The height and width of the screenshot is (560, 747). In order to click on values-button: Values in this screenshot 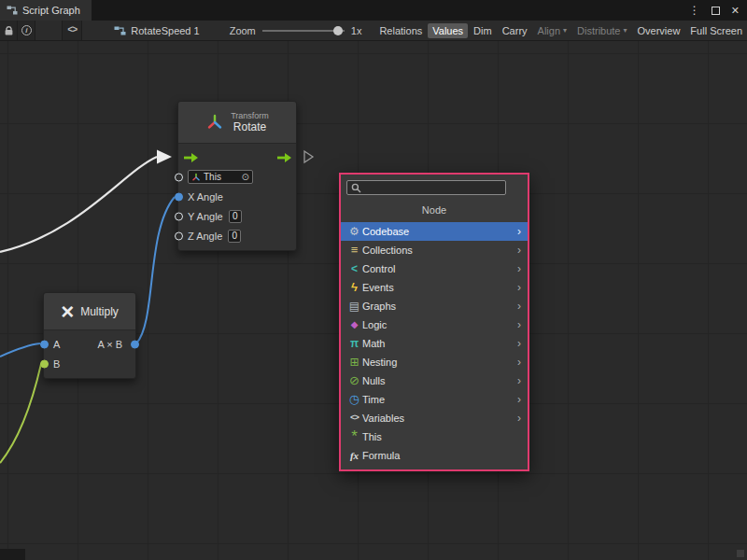, I will do `click(448, 31)`.